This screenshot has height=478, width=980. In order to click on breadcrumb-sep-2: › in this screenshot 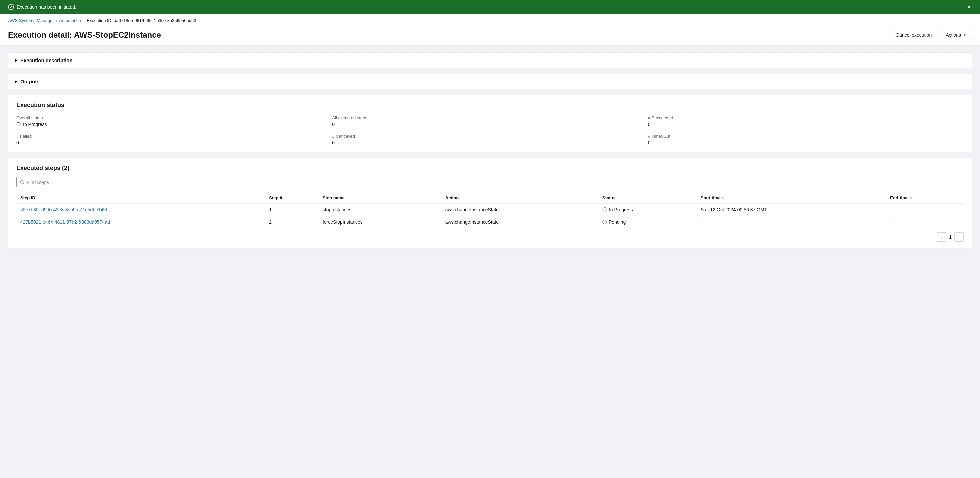, I will do `click(84, 21)`.